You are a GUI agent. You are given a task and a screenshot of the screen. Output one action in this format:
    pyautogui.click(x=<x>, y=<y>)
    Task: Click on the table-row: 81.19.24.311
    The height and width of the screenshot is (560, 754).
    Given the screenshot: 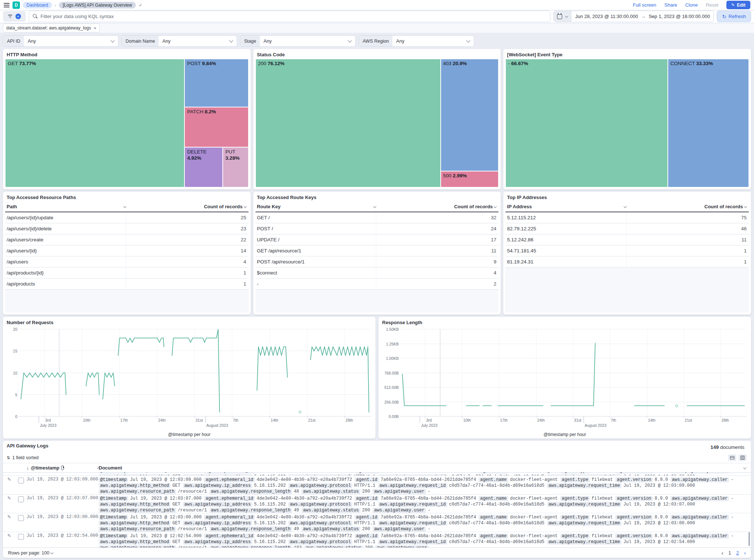 What is the action you would take?
    pyautogui.click(x=627, y=262)
    